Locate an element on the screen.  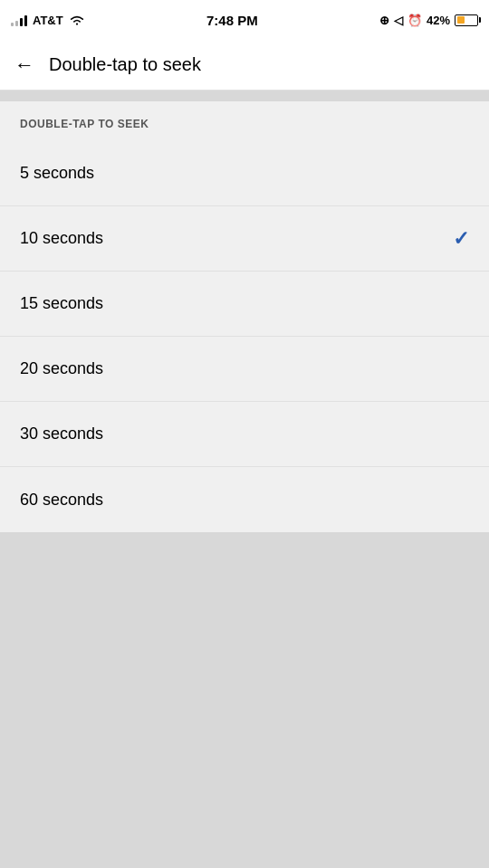
option-item-15s: 15 seconds is located at coordinates (244, 304).